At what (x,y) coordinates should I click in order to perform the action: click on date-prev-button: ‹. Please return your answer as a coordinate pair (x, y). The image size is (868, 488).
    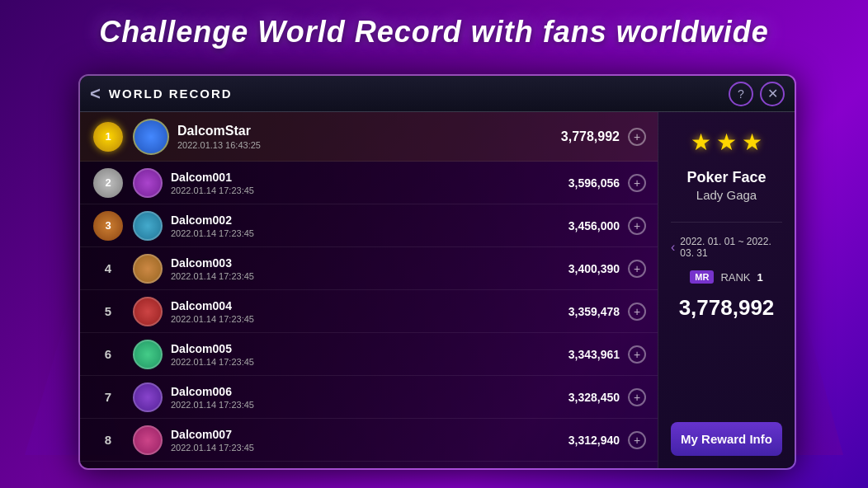
    Looking at the image, I should click on (673, 247).